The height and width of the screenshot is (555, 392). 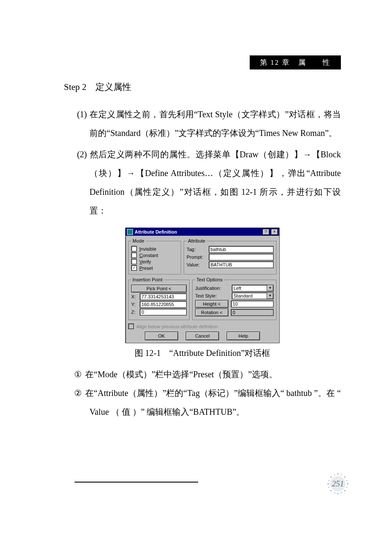 I want to click on list-item: (1)在定义属性之前，首先利用“Text Style（文字样式）”对话框，将当前…, so click(x=215, y=124).